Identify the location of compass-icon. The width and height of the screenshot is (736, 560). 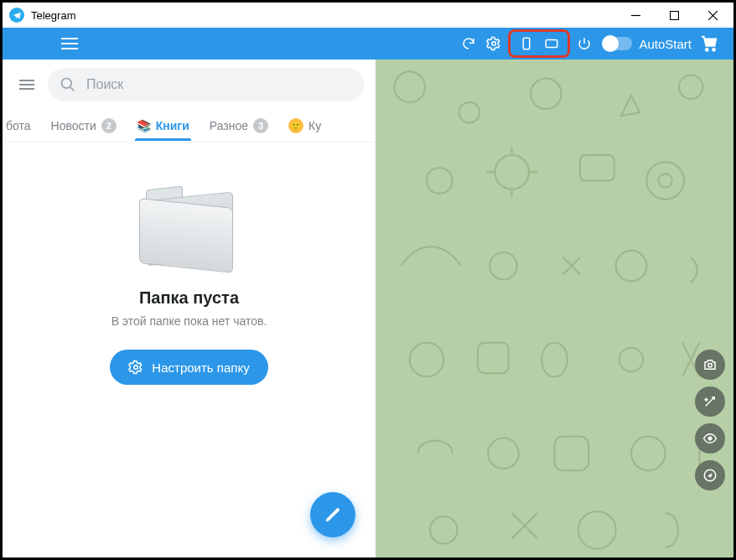
(710, 475).